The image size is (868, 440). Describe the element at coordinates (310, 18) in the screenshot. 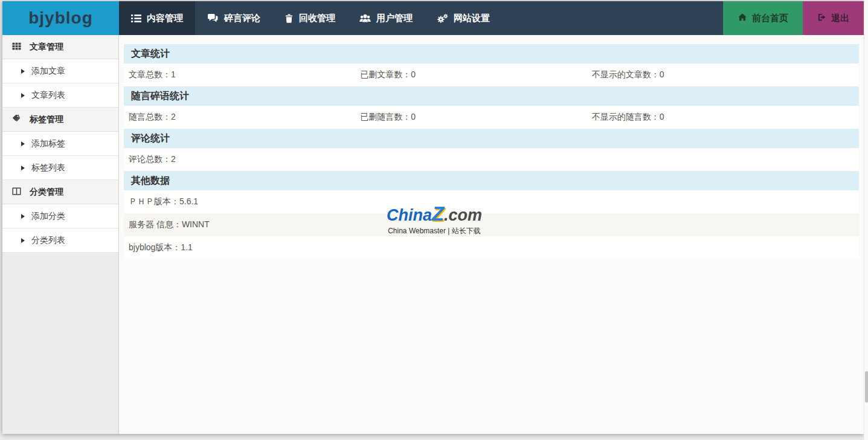

I see `nav-item-recycle: 回收管理` at that location.